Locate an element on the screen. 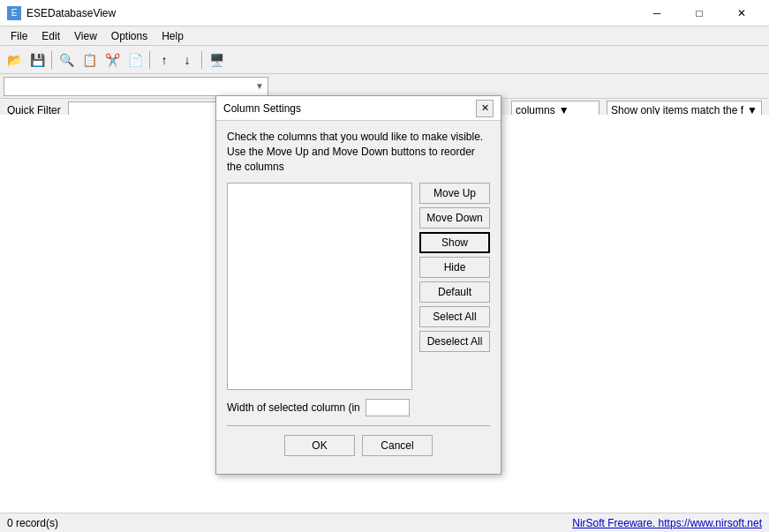 The height and width of the screenshot is (532, 769). move-up-button: Move Up is located at coordinates (455, 193).